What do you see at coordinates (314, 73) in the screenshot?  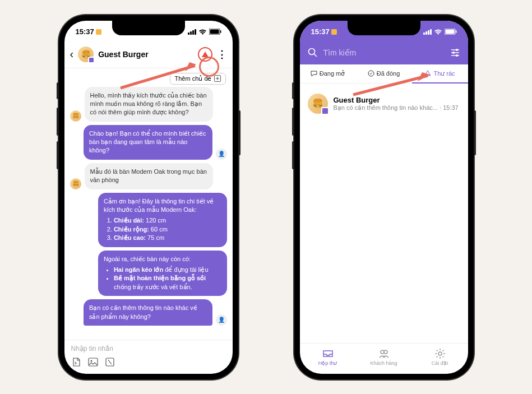 I see `chat-open-icon` at bounding box center [314, 73].